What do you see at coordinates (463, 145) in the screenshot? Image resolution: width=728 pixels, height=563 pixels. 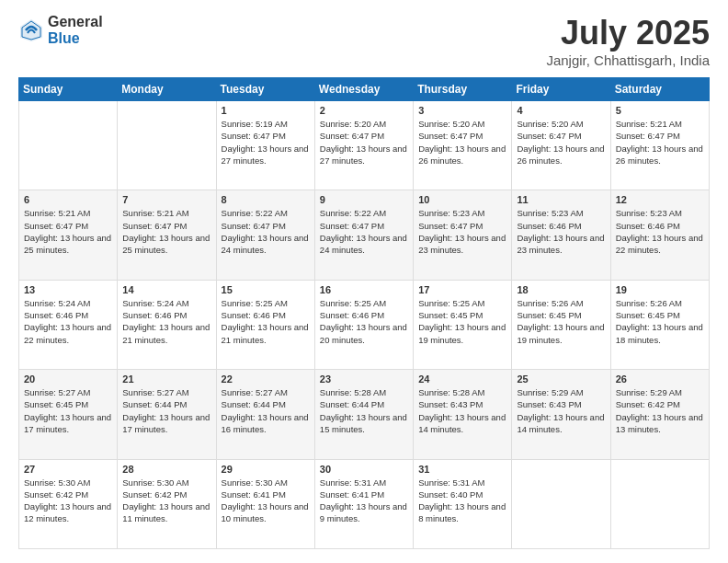 I see `calendar-cell: 3Sunrise: 5:20 AM Sunset: 6:47 PM Daylig…` at bounding box center [463, 145].